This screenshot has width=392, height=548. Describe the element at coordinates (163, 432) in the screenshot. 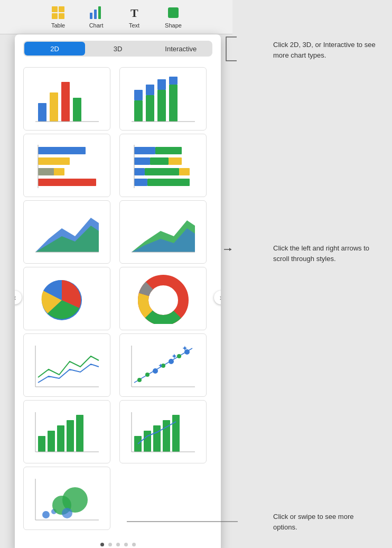

I see `chart-bar-line-combo` at that location.